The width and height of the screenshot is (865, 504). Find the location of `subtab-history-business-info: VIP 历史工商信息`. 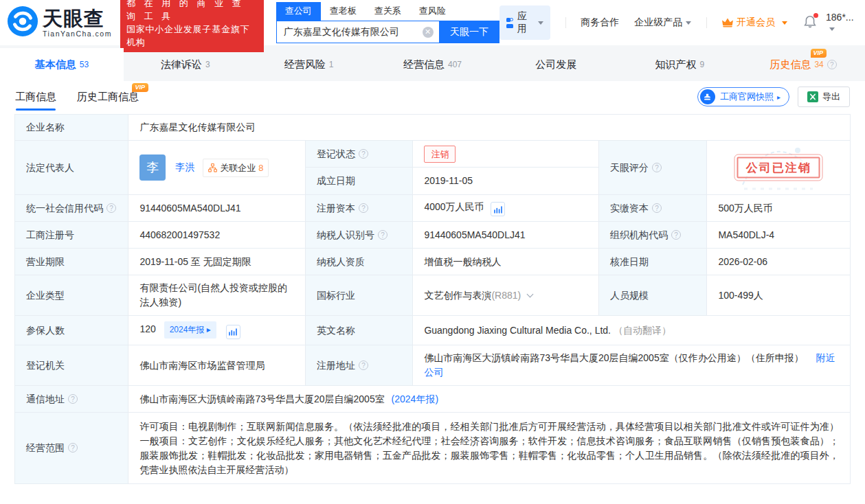

subtab-history-business-info: VIP 历史工商信息 is located at coordinates (108, 97).